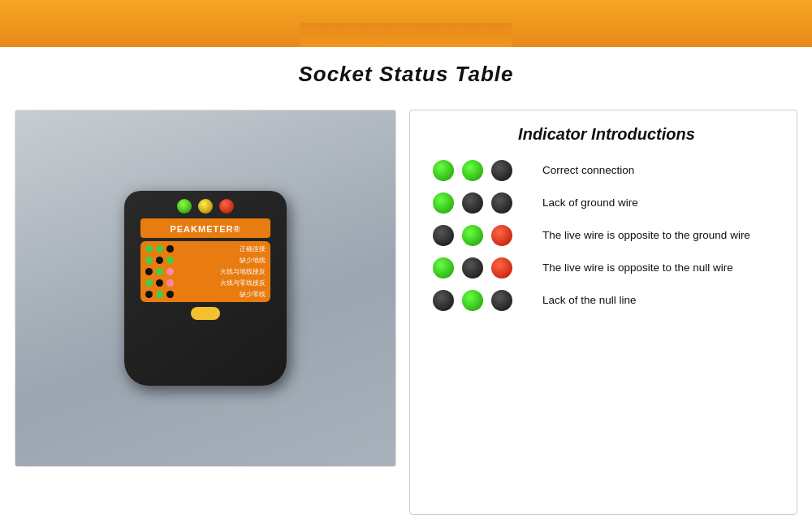  What do you see at coordinates (171, 283) in the screenshot?
I see `d-dot-p2` at bounding box center [171, 283].